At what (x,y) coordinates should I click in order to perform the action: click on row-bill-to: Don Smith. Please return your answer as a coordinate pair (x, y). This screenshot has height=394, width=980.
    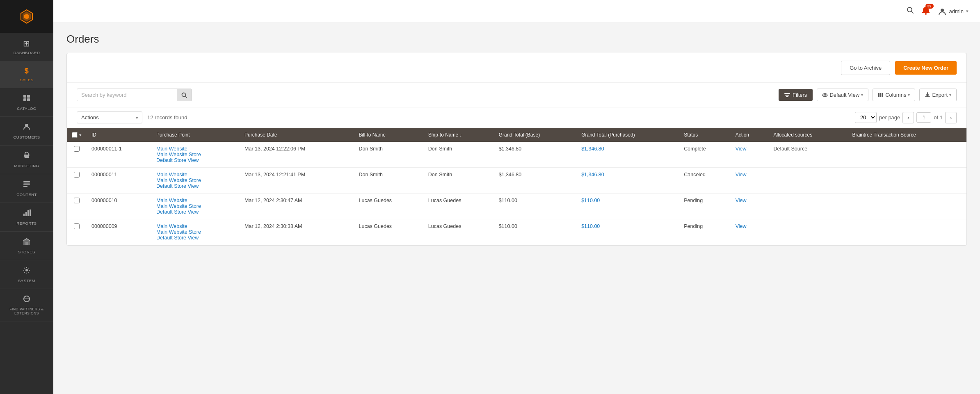
    Looking at the image, I should click on (388, 155).